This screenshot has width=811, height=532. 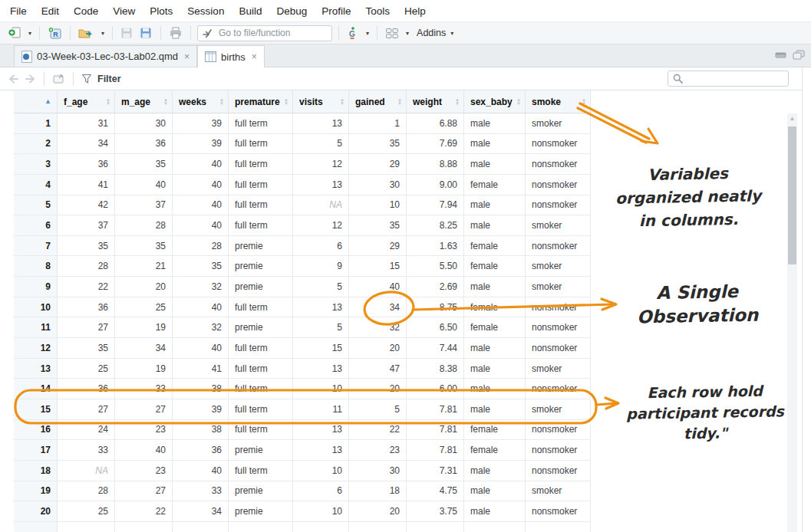 I want to click on save-all-button, so click(x=146, y=33).